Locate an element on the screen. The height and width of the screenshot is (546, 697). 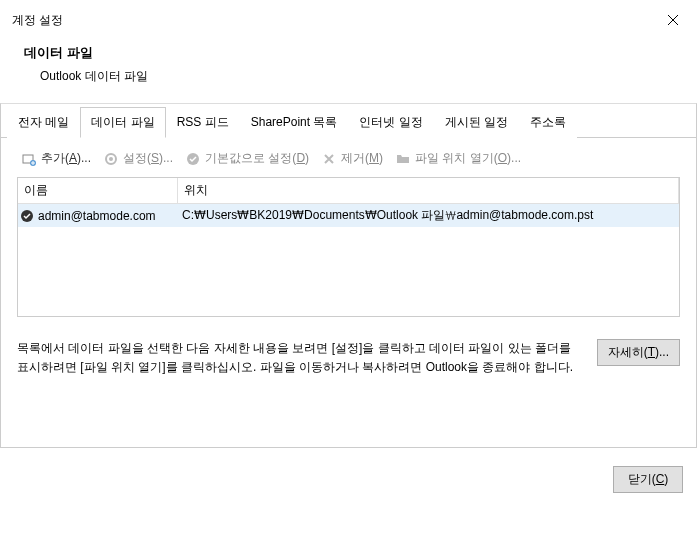
add-button: 추가(A)... is located at coordinates (56, 158).